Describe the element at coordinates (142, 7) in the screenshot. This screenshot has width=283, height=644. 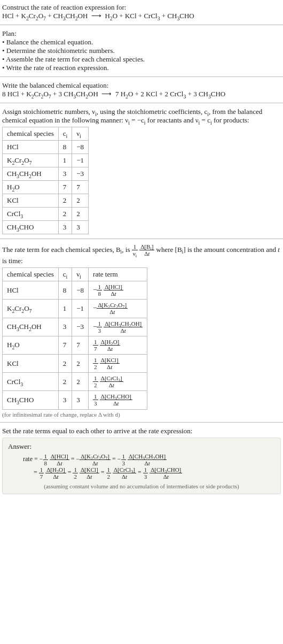
I see `question-prompt: Construct the rate of reaction expressio…` at that location.